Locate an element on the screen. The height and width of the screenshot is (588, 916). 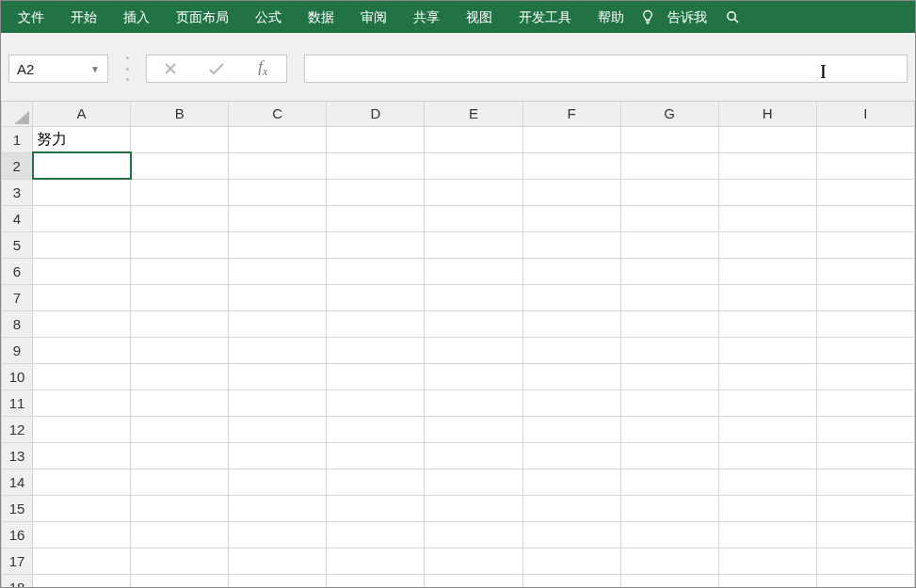
col-header: H is located at coordinates (767, 114).